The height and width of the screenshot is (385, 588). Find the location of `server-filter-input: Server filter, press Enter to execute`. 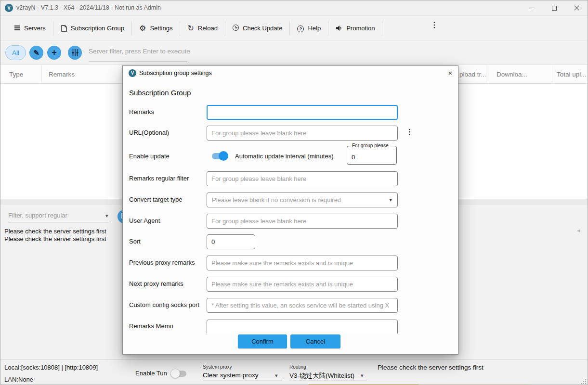

server-filter-input: Server filter, press Enter to execute is located at coordinates (140, 51).